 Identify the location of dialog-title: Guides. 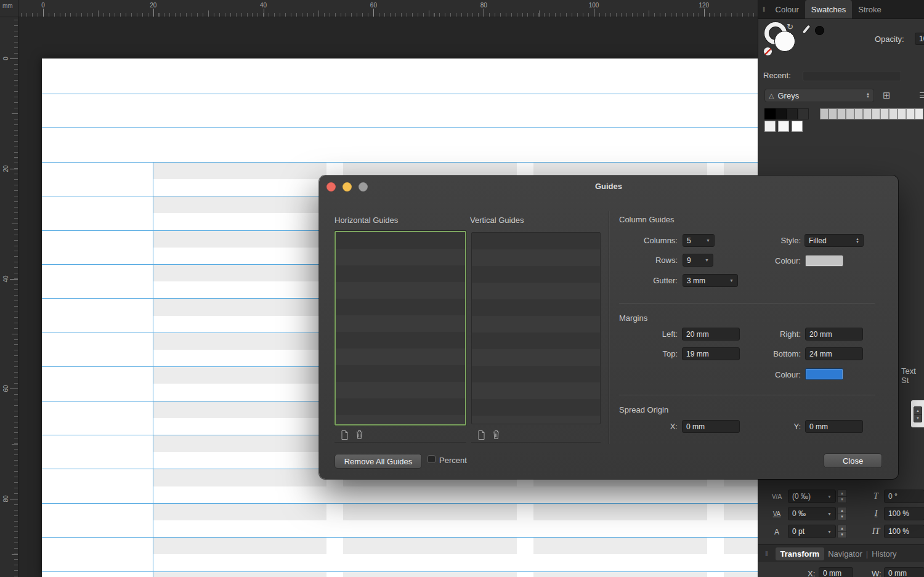
(609, 186).